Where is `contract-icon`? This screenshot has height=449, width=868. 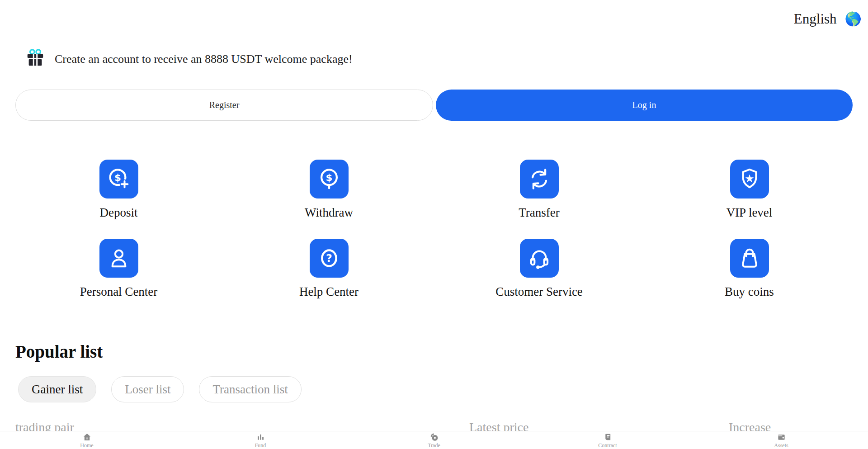
contract-icon is located at coordinates (608, 437).